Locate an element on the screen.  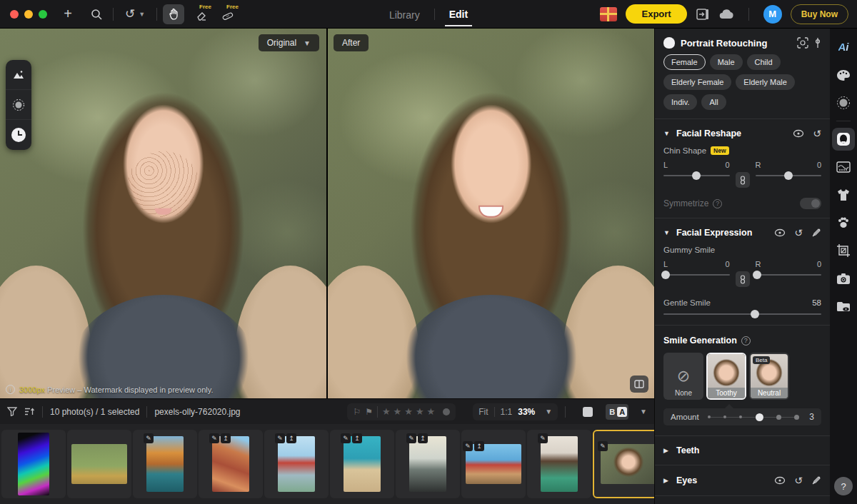
filmstrip-thumbnail-woman-portrait-current: ✎ is located at coordinates (623, 464).